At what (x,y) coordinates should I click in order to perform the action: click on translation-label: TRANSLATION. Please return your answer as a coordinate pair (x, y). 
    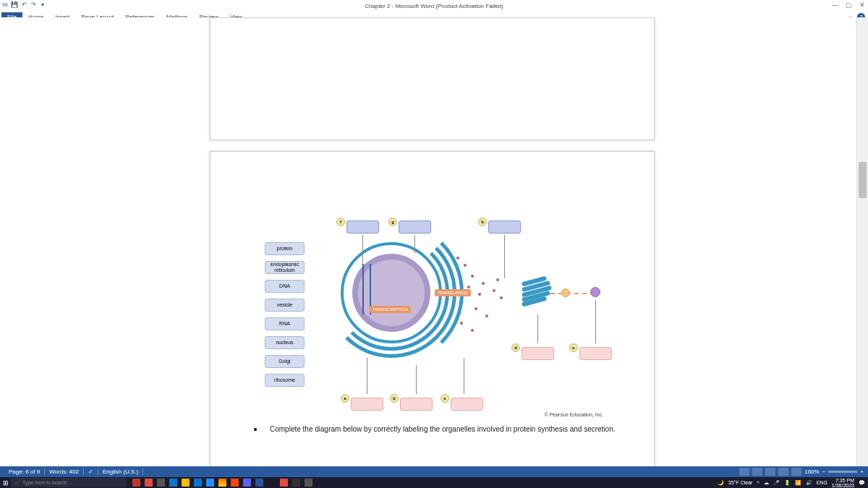
    Looking at the image, I should click on (453, 293).